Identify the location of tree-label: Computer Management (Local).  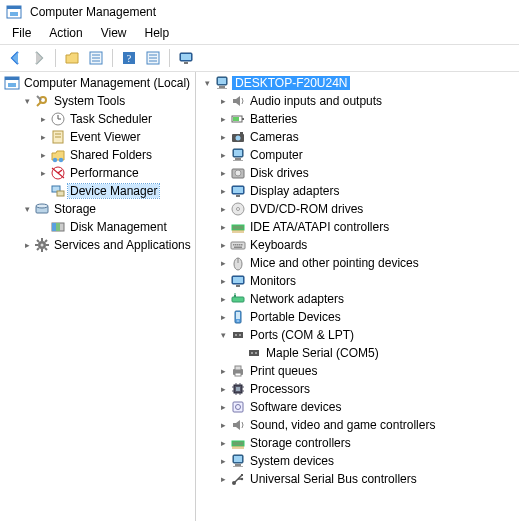
(106, 83).